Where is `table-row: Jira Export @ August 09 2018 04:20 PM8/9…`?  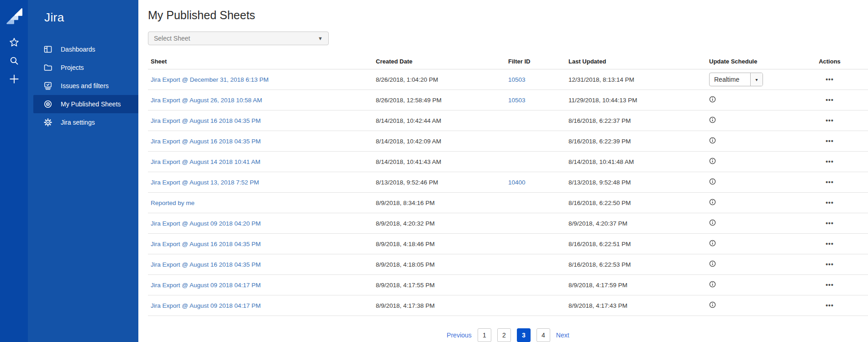 table-row: Jira Export @ August 09 2018 04:20 PM8/9… is located at coordinates (508, 224).